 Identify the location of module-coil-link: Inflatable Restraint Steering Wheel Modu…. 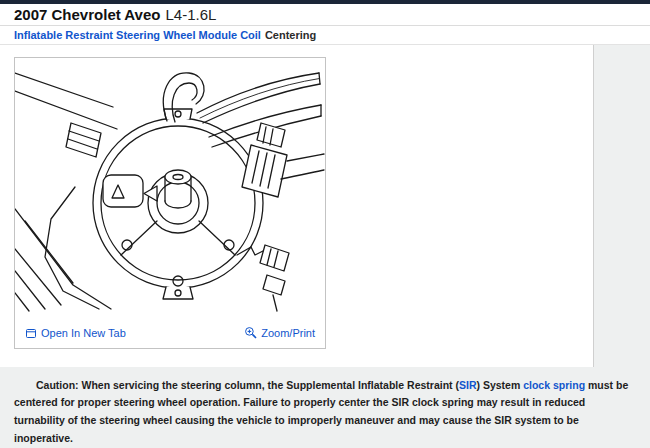
(138, 35).